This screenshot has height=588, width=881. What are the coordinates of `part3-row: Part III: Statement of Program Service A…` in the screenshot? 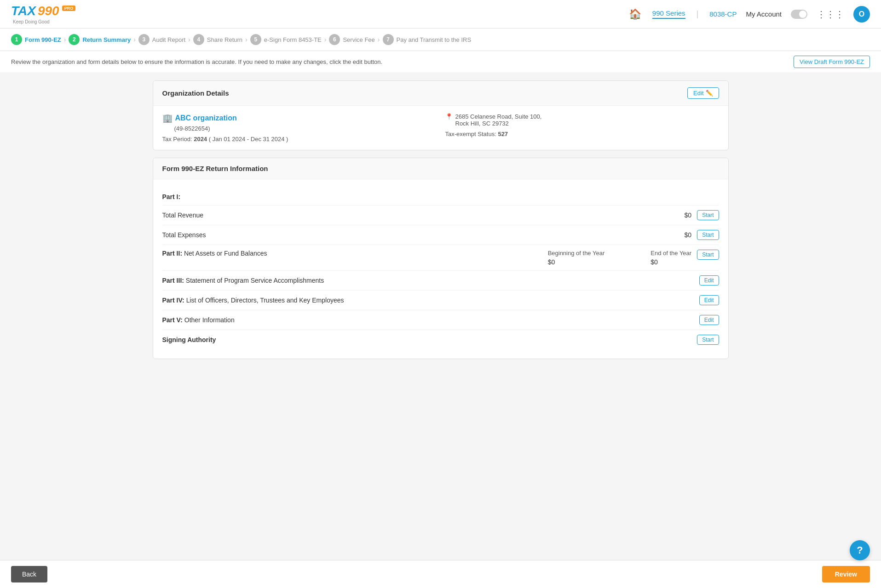 It's located at (441, 280).